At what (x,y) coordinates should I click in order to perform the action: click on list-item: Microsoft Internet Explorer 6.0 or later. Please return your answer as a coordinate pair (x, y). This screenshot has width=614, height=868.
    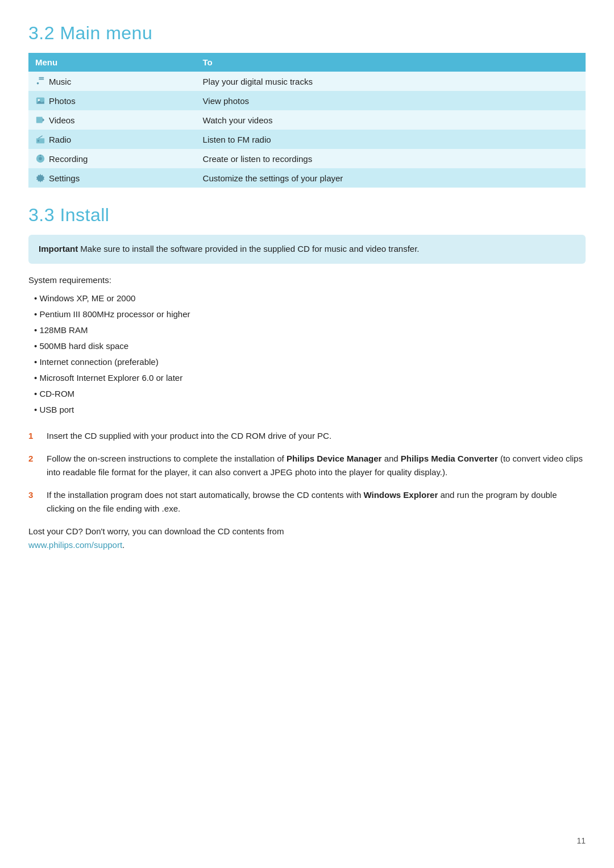
    Looking at the image, I should click on (310, 378).